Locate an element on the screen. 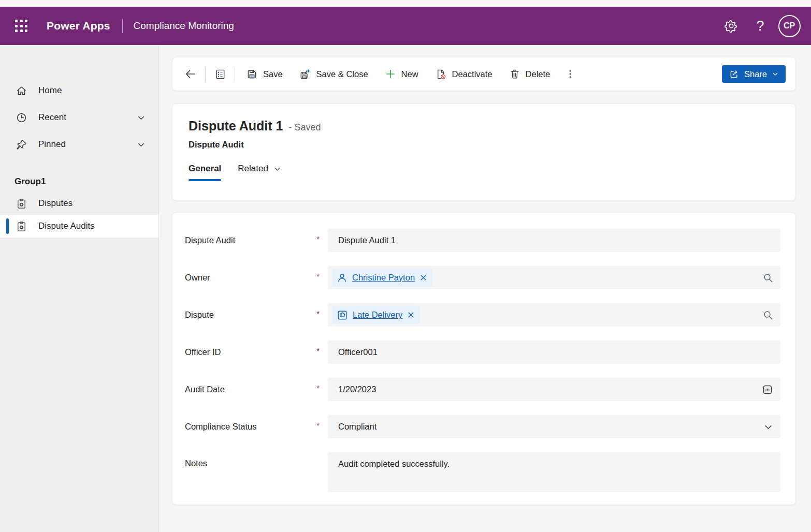 The width and height of the screenshot is (811, 532). save-close-label: Save & Close is located at coordinates (342, 75).